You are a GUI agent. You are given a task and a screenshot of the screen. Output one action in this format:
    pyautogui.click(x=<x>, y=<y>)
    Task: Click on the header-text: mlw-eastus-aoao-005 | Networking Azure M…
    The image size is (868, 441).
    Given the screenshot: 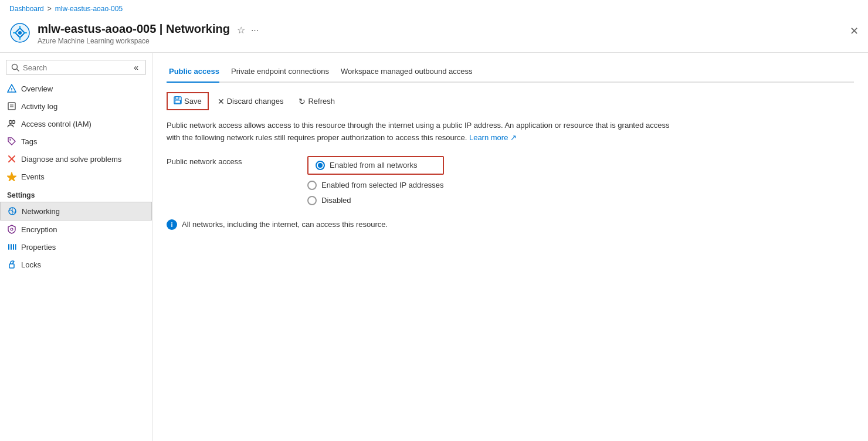 What is the action you would take?
    pyautogui.click(x=134, y=34)
    